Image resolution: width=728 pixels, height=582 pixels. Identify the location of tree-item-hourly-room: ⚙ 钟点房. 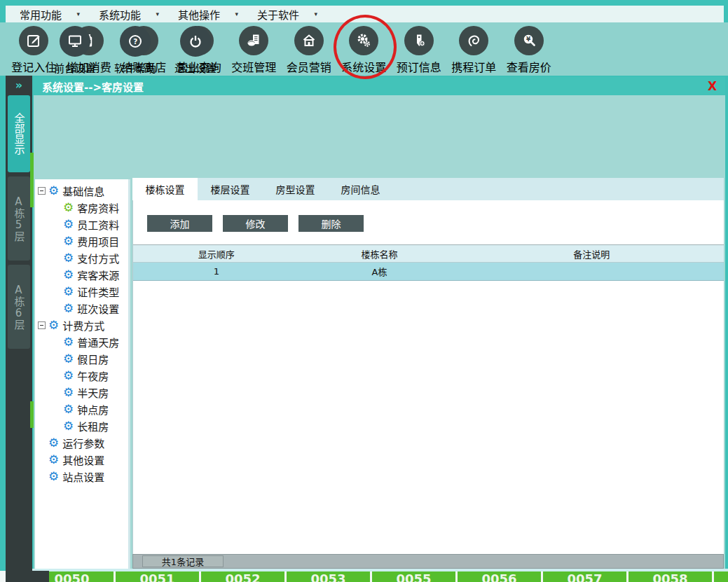
(81, 409).